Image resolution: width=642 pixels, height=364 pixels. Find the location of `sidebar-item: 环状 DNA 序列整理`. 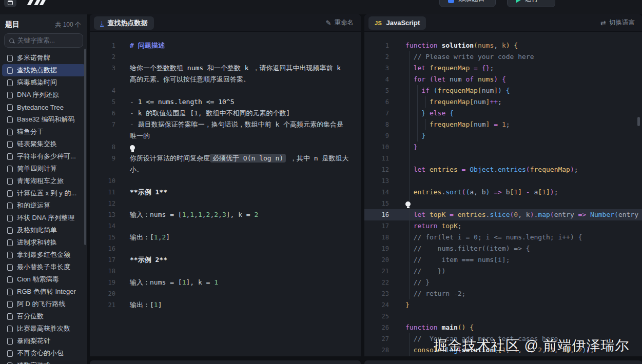

sidebar-item: 环状 DNA 序列整理 is located at coordinates (44, 218).